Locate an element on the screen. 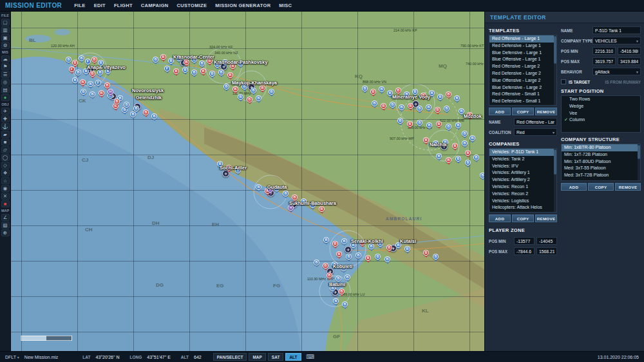 This screenshot has width=644, height=362. company-pos-max-x-input is located at coordinates (604, 61).